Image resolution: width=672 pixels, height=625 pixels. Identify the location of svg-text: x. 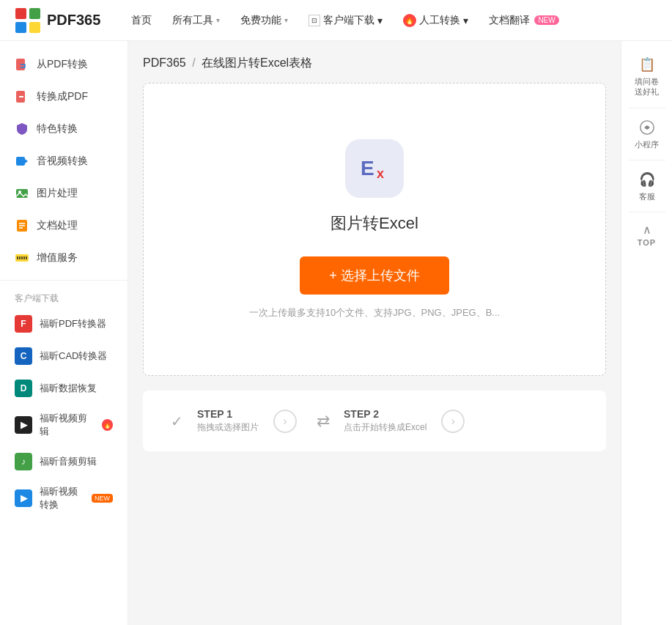
(380, 174).